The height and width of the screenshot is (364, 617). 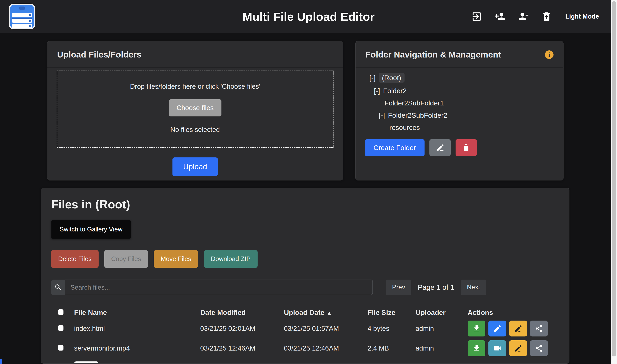 What do you see at coordinates (75, 259) in the screenshot?
I see `delete-files-button: Delete Files` at bounding box center [75, 259].